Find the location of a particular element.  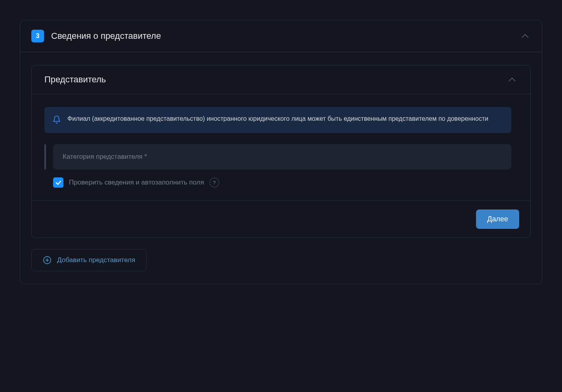

category-input is located at coordinates (282, 157).